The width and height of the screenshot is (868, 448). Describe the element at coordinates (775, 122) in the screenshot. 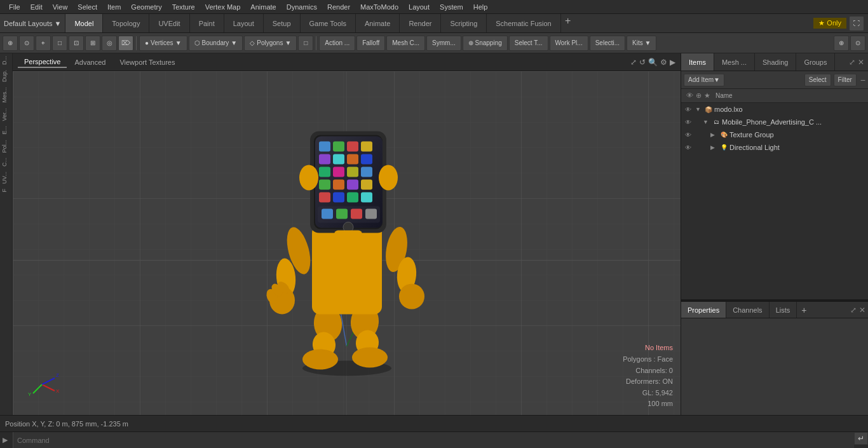

I see `tree-item-mobile-phone: 👁 ▼ 🗂 Mobile_Phone_Advertising_C ...` at that location.